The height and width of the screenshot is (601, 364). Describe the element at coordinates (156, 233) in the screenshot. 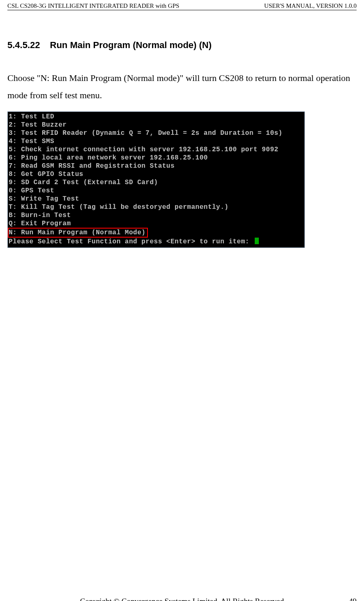

I see `terminal-highlight-line: N: Run Main Program (Normal Mode)` at that location.